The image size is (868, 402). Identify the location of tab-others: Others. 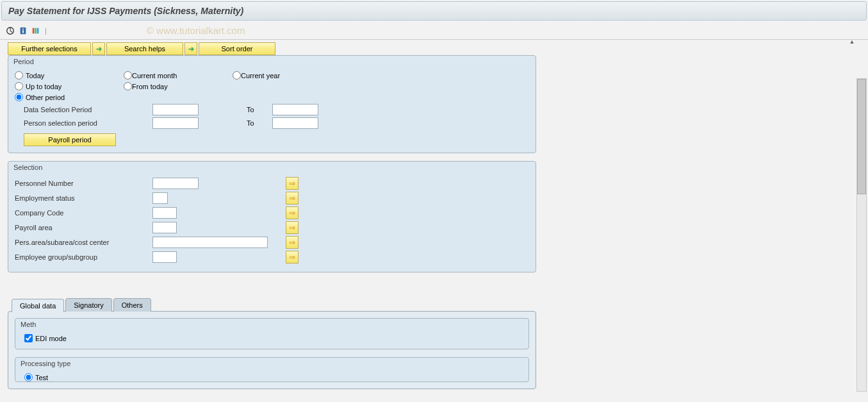
(132, 305).